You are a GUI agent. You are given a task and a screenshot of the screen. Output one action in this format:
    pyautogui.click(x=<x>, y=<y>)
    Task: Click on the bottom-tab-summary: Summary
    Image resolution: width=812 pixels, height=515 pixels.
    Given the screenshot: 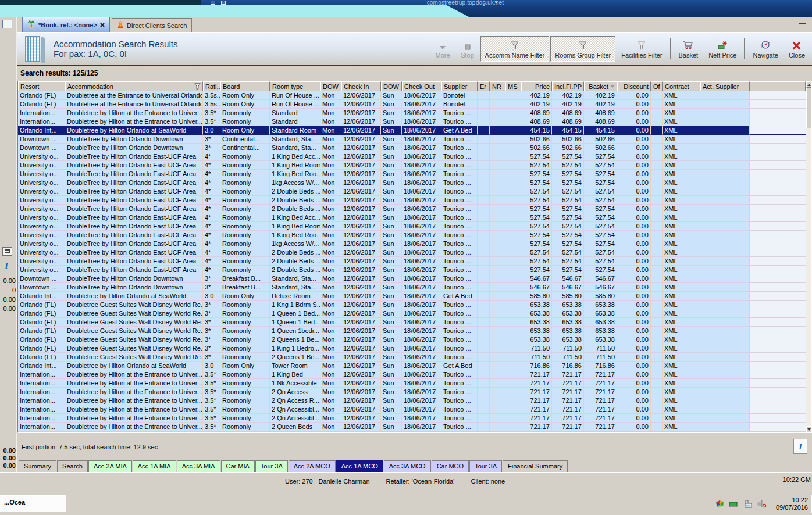 What is the action you would take?
    pyautogui.click(x=37, y=466)
    